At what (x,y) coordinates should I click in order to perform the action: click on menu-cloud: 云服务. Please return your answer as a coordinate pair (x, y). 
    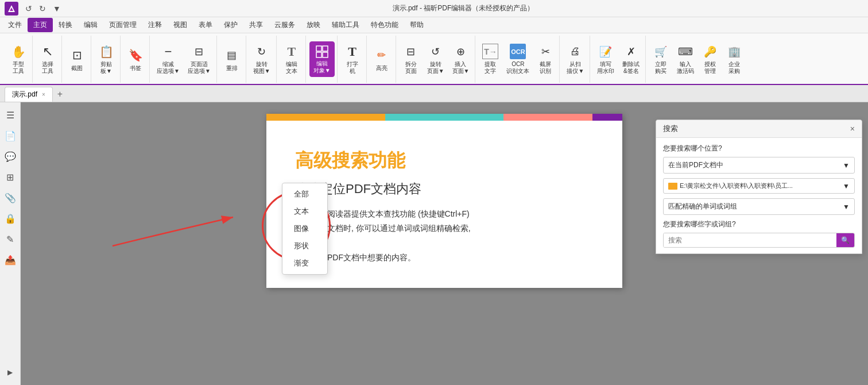
    Looking at the image, I should click on (285, 25).